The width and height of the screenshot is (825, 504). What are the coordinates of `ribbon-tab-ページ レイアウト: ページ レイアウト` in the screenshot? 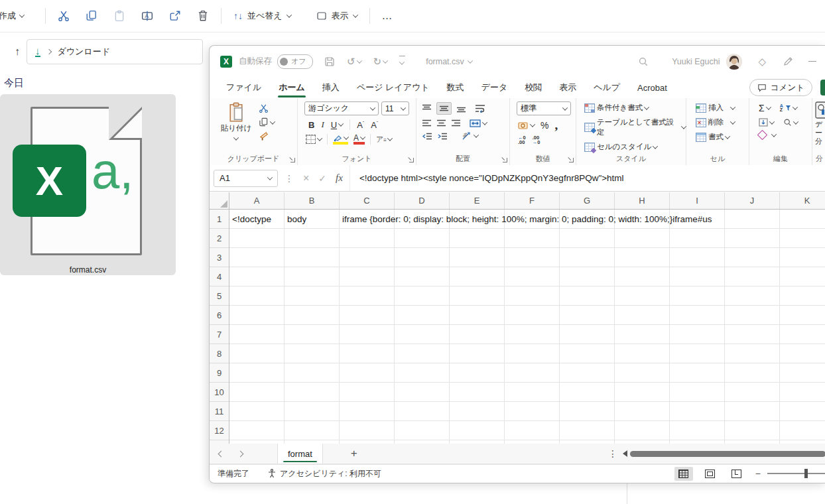 It's located at (393, 88).